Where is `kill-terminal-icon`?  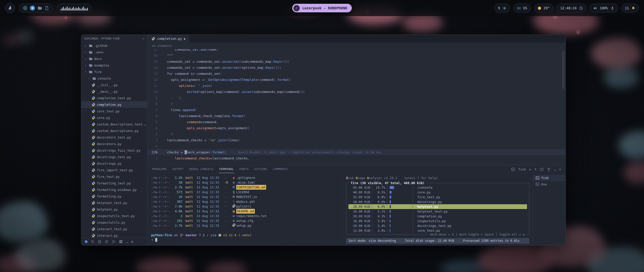
kill-terminal-icon is located at coordinates (549, 169).